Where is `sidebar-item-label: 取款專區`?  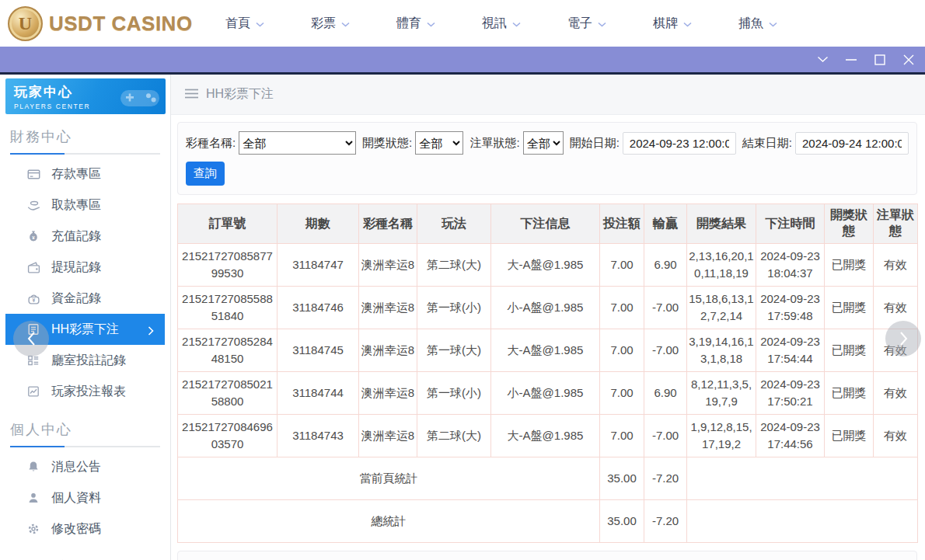 sidebar-item-label: 取款專區 is located at coordinates (76, 205).